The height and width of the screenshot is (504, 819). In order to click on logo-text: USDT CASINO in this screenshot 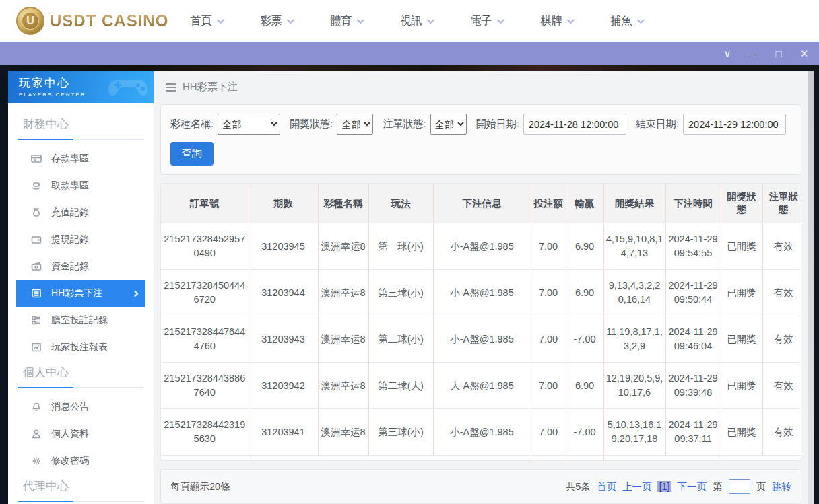, I will do `click(109, 21)`.